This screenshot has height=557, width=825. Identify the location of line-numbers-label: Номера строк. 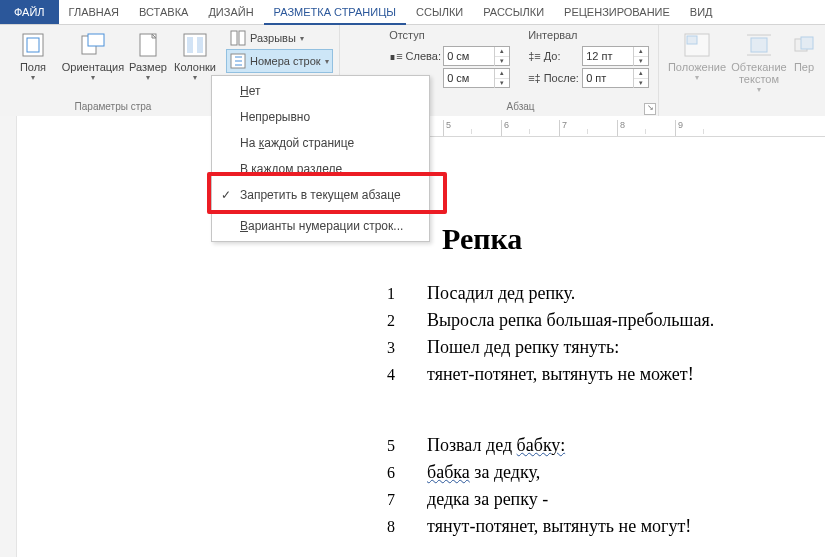
(286, 61).